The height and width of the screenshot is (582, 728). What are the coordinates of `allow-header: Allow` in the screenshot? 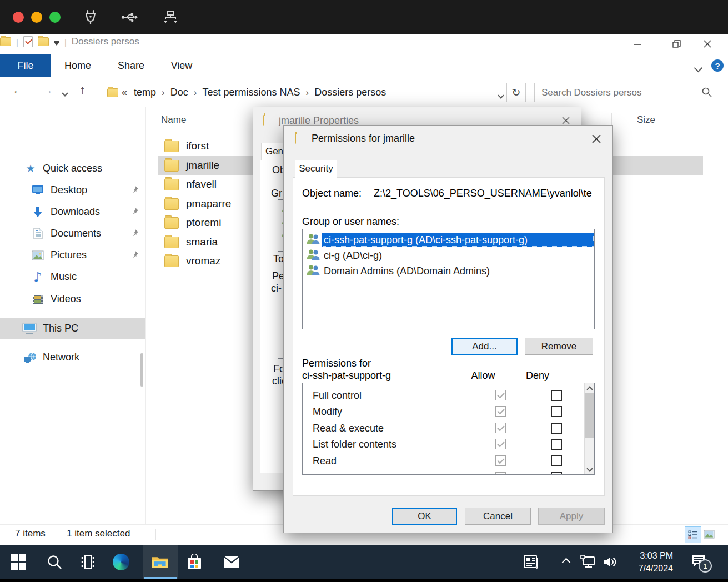 It's located at (483, 375).